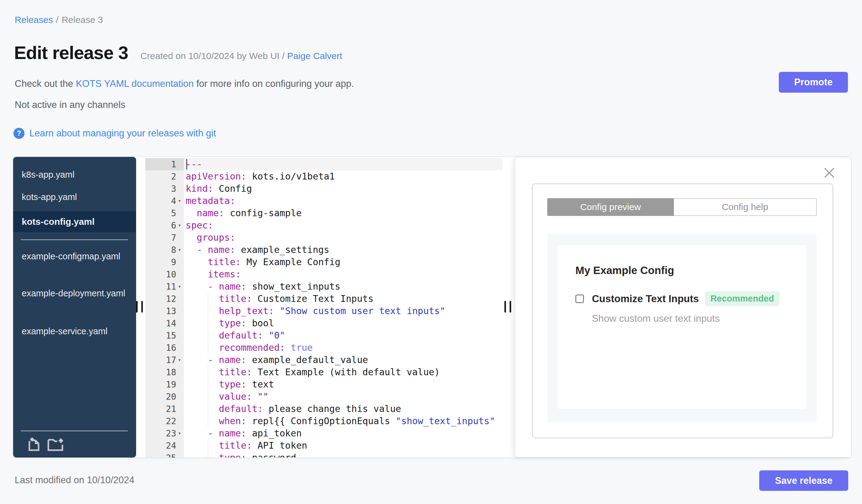  I want to click on editor-line: 8▾ - name: example_settings, so click(324, 250).